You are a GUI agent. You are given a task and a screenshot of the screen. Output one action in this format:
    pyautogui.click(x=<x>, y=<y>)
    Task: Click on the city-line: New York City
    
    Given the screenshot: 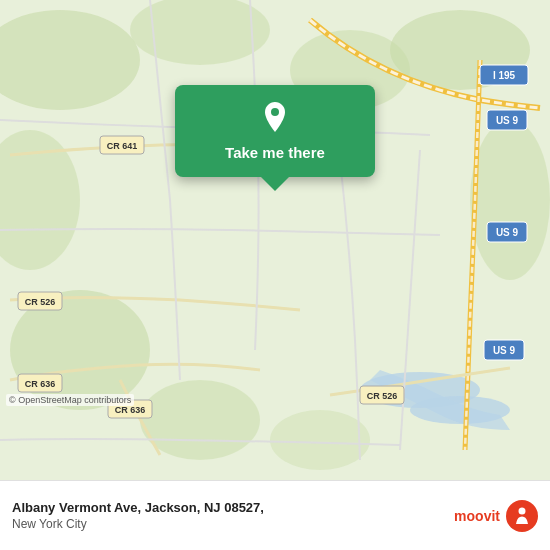 What is the action you would take?
    pyautogui.click(x=138, y=524)
    